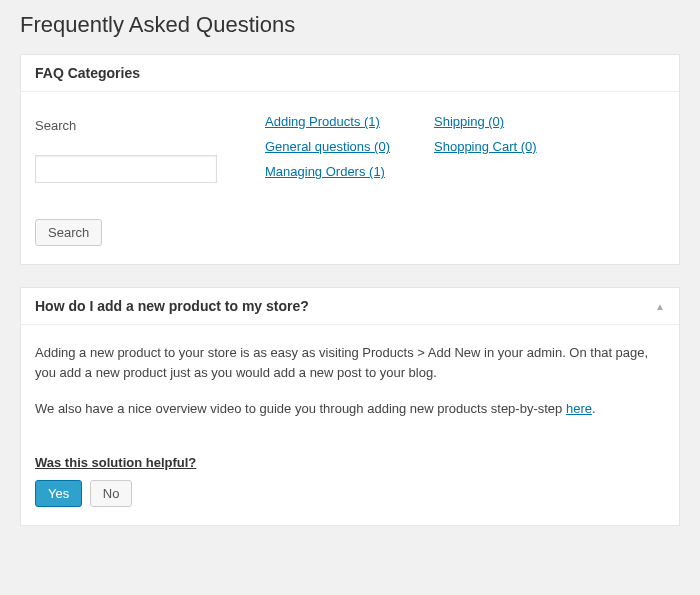 The height and width of the screenshot is (595, 700). I want to click on search-button: Search, so click(68, 232).